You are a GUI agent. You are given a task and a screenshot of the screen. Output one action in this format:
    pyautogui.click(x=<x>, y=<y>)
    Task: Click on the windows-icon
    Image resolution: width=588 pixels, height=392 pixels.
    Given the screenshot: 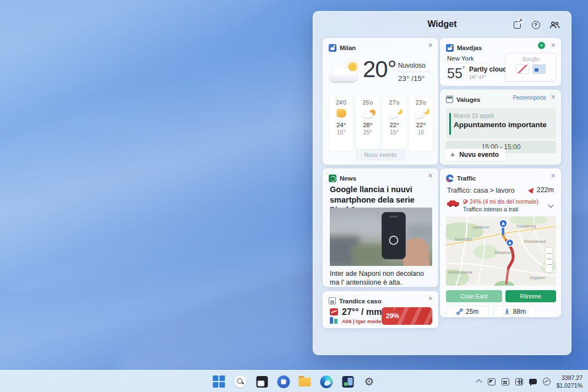 What is the action you would take?
    pyautogui.click(x=219, y=382)
    